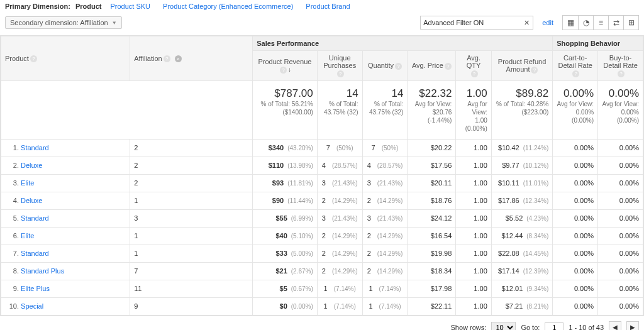 The width and height of the screenshot is (644, 330). What do you see at coordinates (522, 66) in the screenshot?
I see `col-refund: Product Refund Amount?` at bounding box center [522, 66].